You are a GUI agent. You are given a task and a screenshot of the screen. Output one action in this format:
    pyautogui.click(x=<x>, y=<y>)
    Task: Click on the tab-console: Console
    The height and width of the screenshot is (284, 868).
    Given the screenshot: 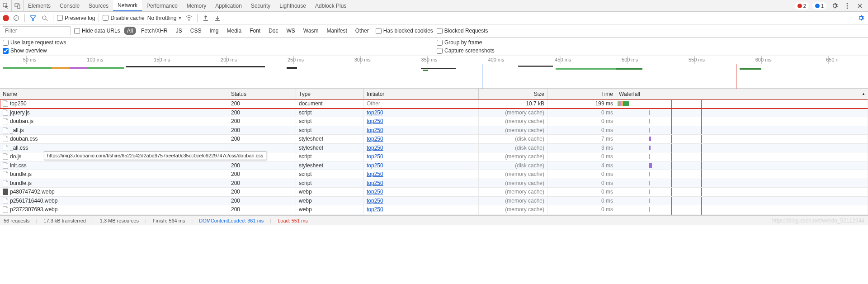 What is the action you would take?
    pyautogui.click(x=70, y=5)
    